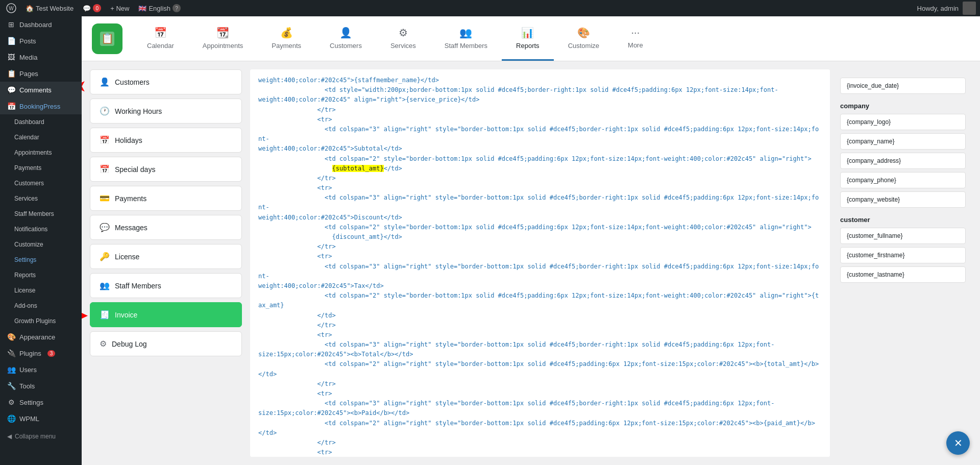  Describe the element at coordinates (41, 137) in the screenshot. I see `sidebar-item-calendar: Calendar` at that location.